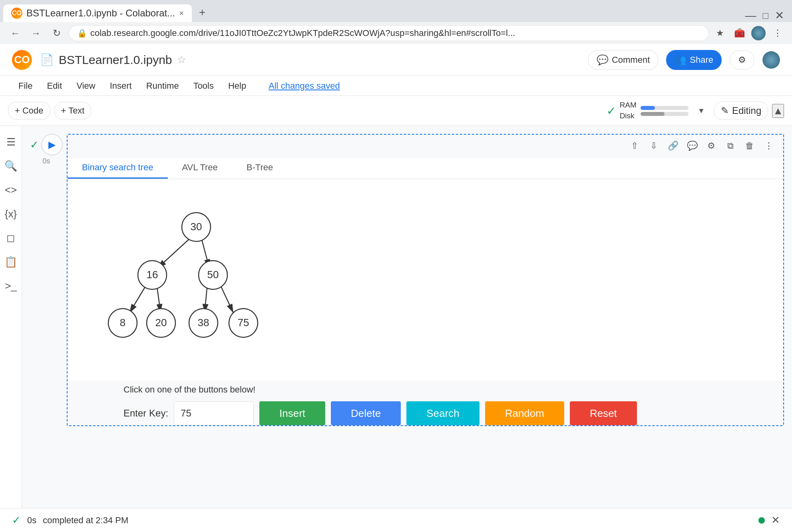  Describe the element at coordinates (692, 146) in the screenshot. I see `add-comment-btn: 💬` at that location.